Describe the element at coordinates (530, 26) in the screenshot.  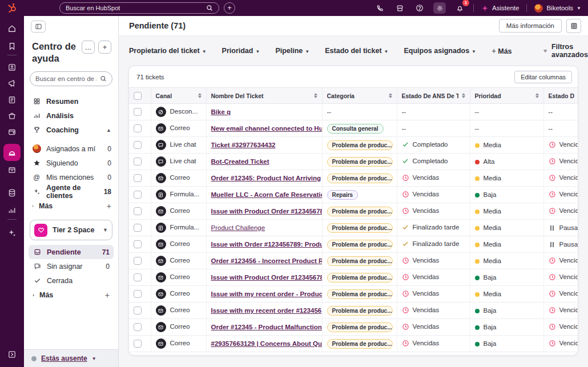
I see `more-info-button: Más información` at that location.